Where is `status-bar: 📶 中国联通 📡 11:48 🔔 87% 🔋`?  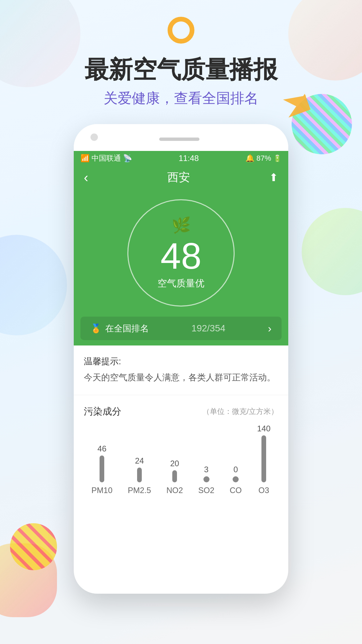
status-bar: 📶 中国联通 📡 11:48 🔔 87% 🔋 is located at coordinates (181, 158).